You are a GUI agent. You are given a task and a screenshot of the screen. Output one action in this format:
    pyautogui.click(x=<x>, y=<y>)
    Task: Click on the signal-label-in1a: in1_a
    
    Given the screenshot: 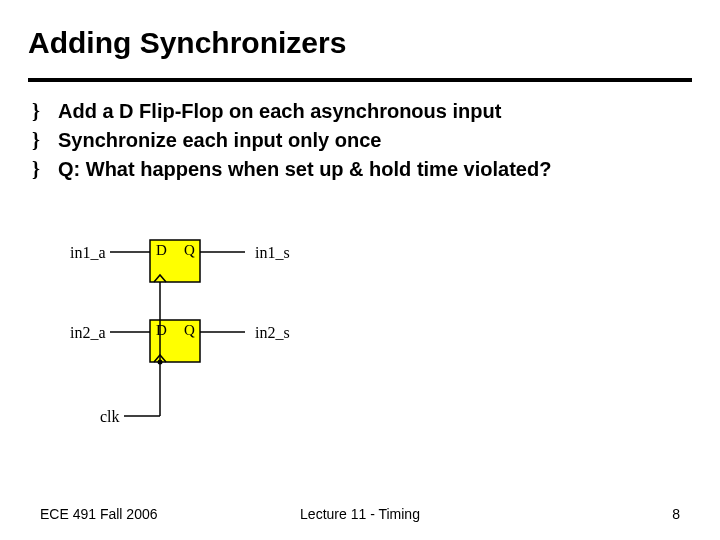 What is the action you would take?
    pyautogui.click(x=88, y=253)
    